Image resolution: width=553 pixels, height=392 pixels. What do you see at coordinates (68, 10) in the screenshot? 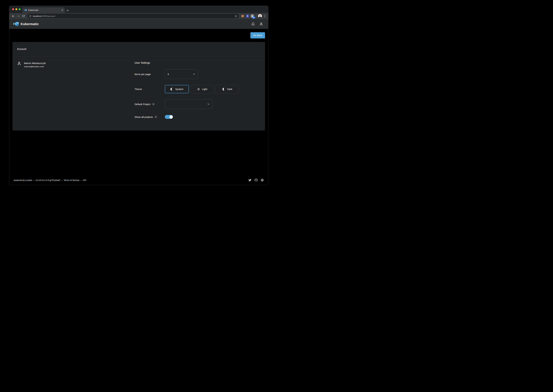
I see `new-tab-button` at bounding box center [68, 10].